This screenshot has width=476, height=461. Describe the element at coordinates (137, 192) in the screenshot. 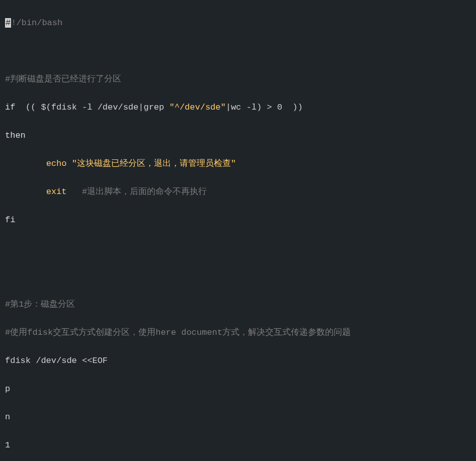

I see `comment: #退出脚本，后面的命令不再执行` at that location.